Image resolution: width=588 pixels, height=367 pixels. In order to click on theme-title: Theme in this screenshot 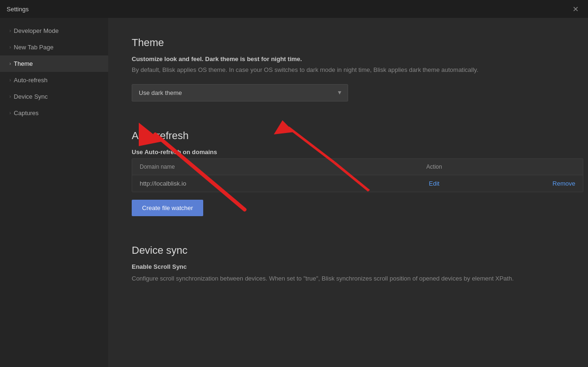, I will do `click(348, 43)`.